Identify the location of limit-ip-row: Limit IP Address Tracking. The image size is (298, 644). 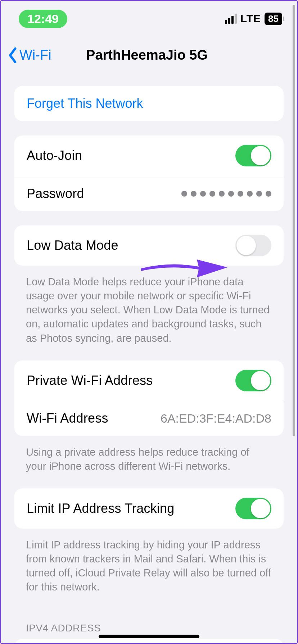
(149, 509).